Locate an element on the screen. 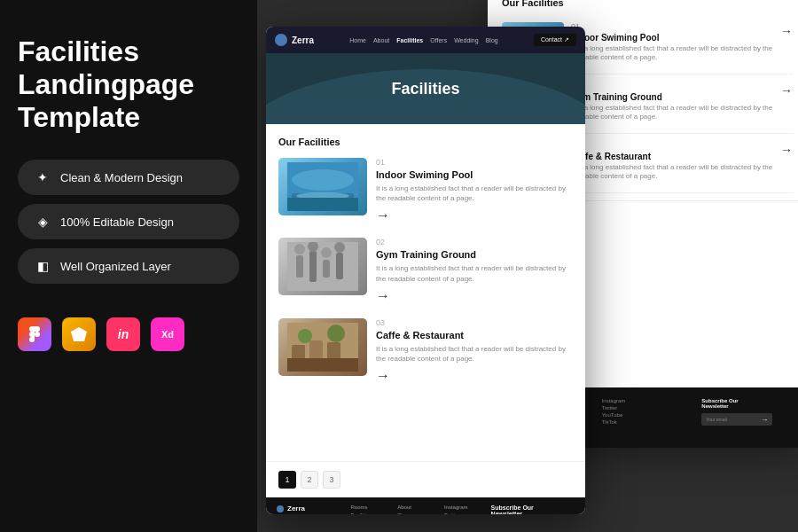 The width and height of the screenshot is (798, 532). nav-blog: Blog is located at coordinates (492, 41).